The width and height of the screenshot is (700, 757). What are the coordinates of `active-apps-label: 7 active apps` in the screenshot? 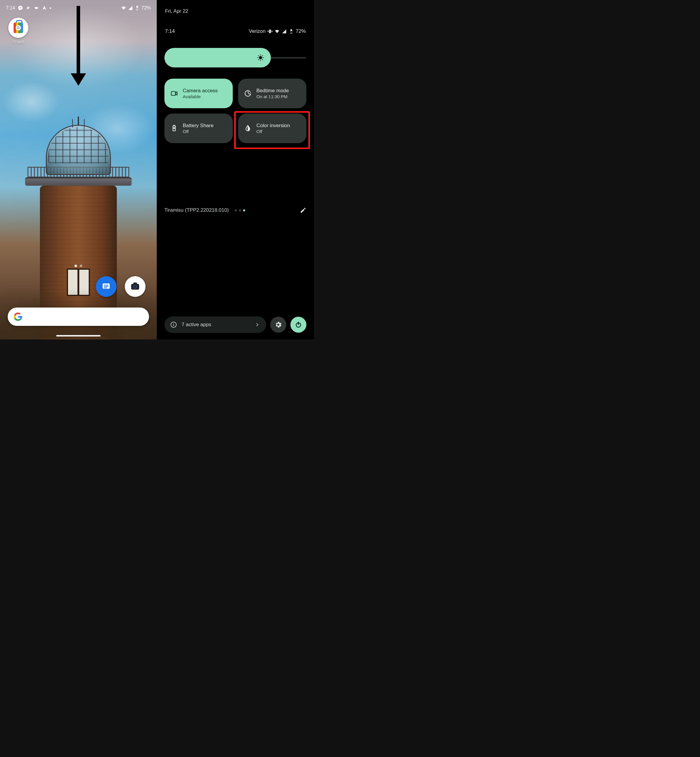 It's located at (196, 325).